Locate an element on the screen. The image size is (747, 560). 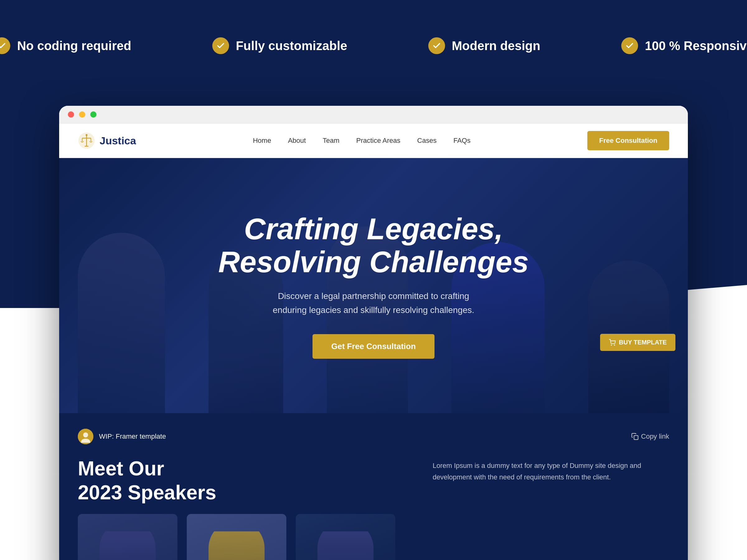
hero-title: Crafting Legacies, Resolving Challenges is located at coordinates (374, 245).